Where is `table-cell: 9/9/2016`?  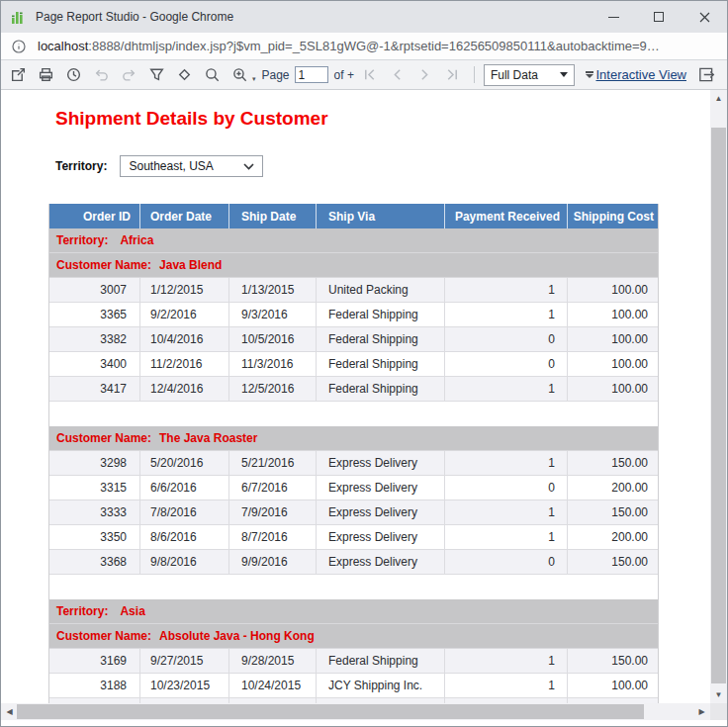
table-cell: 9/9/2016 is located at coordinates (272, 562).